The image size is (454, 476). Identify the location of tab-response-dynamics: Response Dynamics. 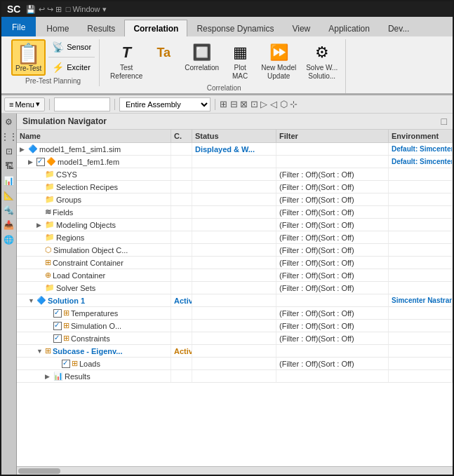
(235, 28).